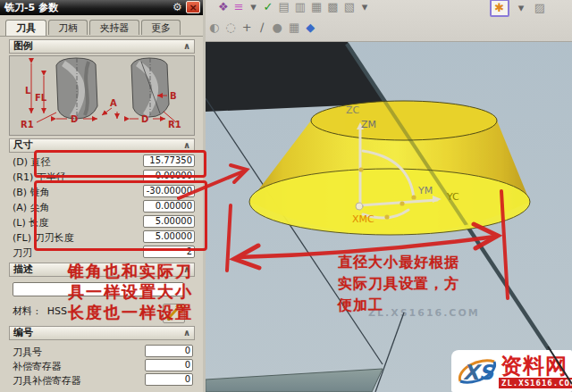  Describe the element at coordinates (479, 372) in the screenshot. I see `svg-text: XS` at that location.